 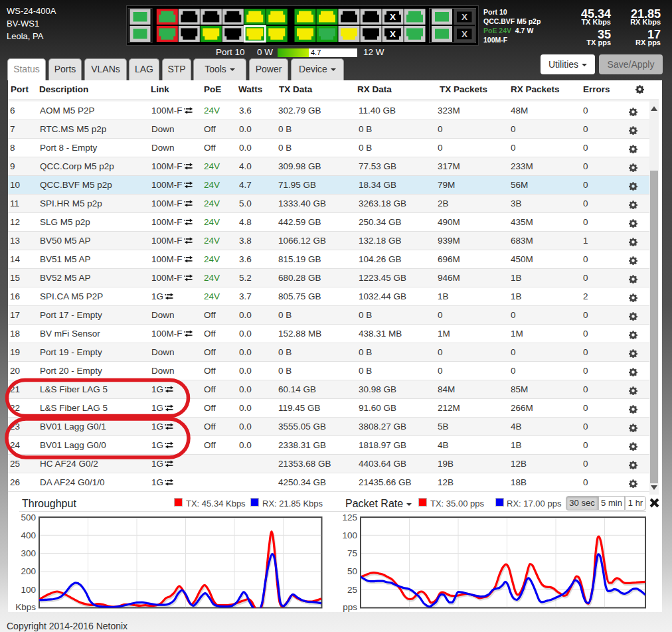 What do you see at coordinates (28, 535) in the screenshot?
I see `svg-text: 400` at bounding box center [28, 535].